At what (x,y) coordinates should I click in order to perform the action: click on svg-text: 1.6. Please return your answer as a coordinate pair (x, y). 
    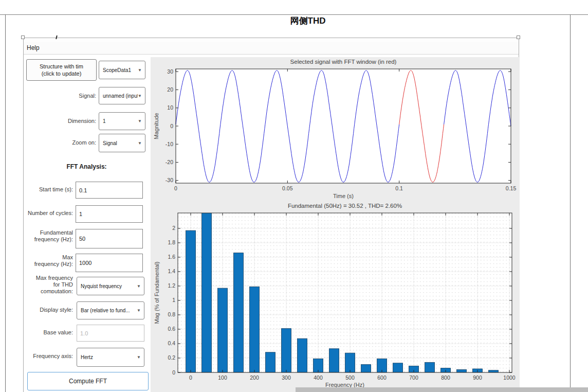
    Looking at the image, I should click on (172, 257).